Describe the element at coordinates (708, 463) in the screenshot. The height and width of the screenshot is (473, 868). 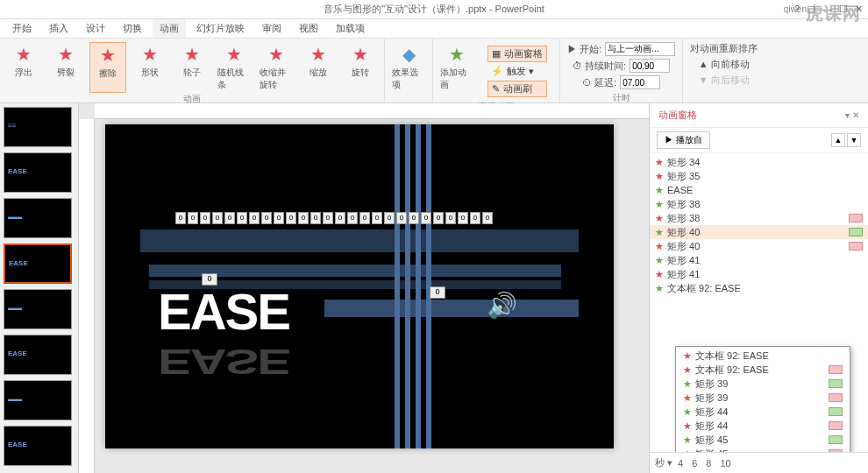
I see `tick: 8` at that location.